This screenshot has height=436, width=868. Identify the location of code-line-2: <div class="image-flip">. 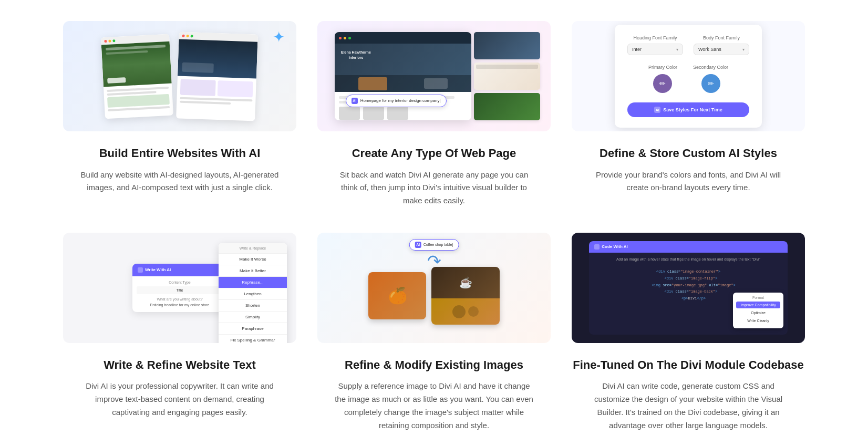
(688, 279).